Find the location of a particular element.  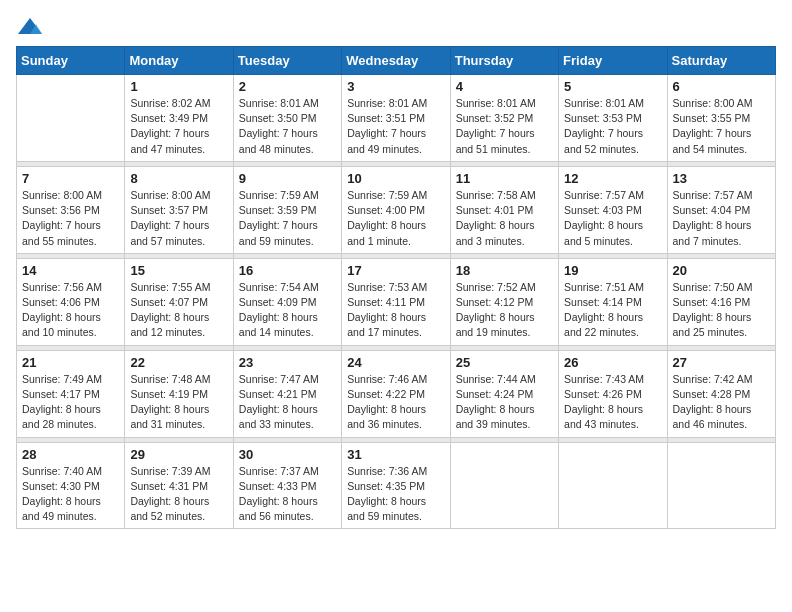

cell-info: Sunrise: 7:59 AM Sunset: 4:00 PM Dayligh… is located at coordinates (396, 218).